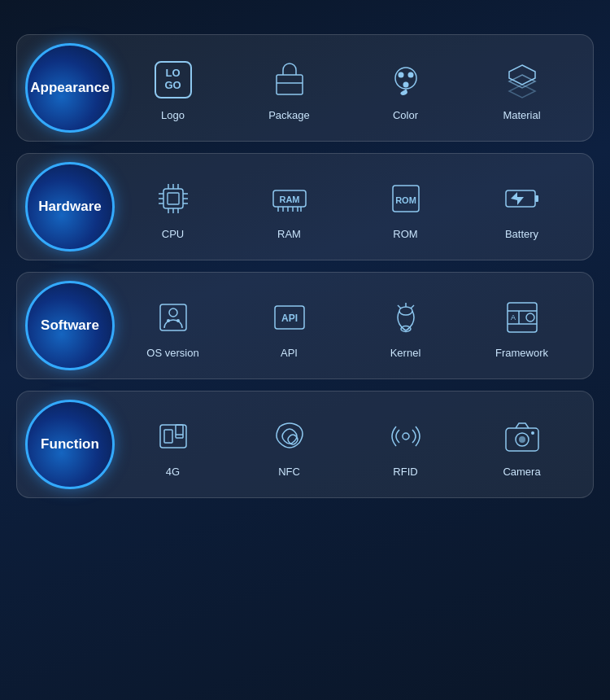 This screenshot has height=700, width=610. What do you see at coordinates (521, 472) in the screenshot?
I see `item-label-camera: Camera` at bounding box center [521, 472].